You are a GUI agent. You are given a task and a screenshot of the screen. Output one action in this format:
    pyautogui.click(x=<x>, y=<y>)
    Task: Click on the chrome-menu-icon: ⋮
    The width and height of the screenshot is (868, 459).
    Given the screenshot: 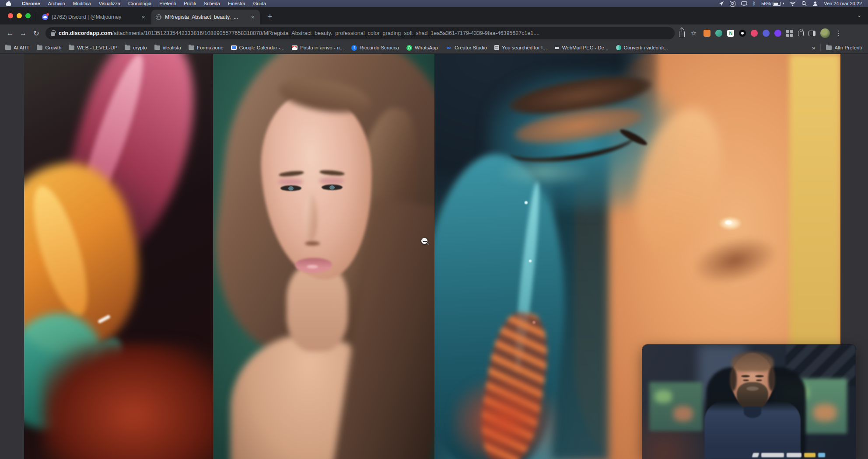 What is the action you would take?
    pyautogui.click(x=838, y=33)
    